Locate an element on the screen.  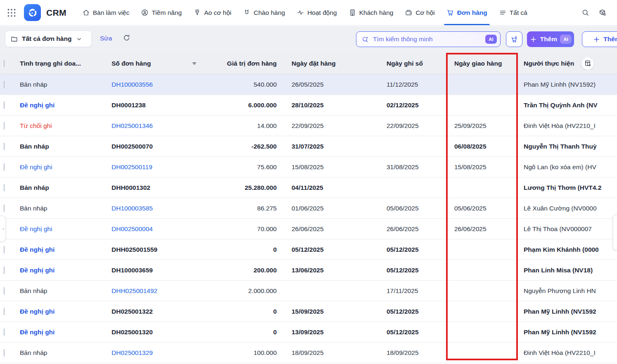
order-number-link: DH025001329 is located at coordinates (156, 353).